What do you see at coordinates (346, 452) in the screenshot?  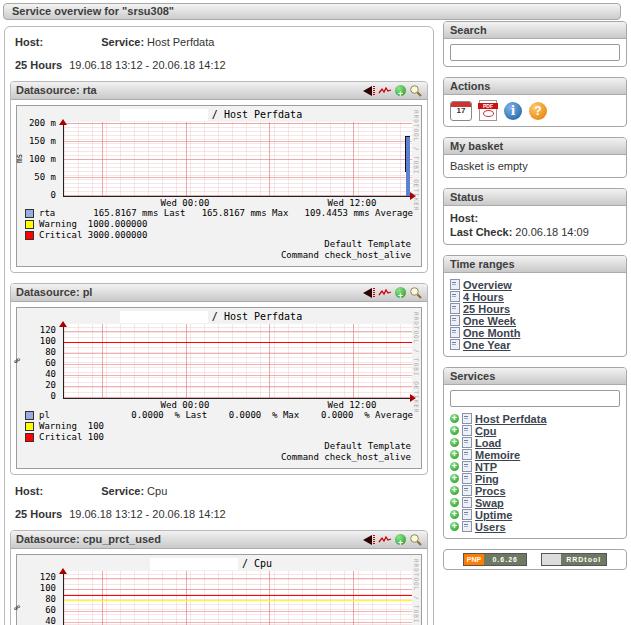 I see `template-info: Default TemplateCommand check_host_alive` at bounding box center [346, 452].